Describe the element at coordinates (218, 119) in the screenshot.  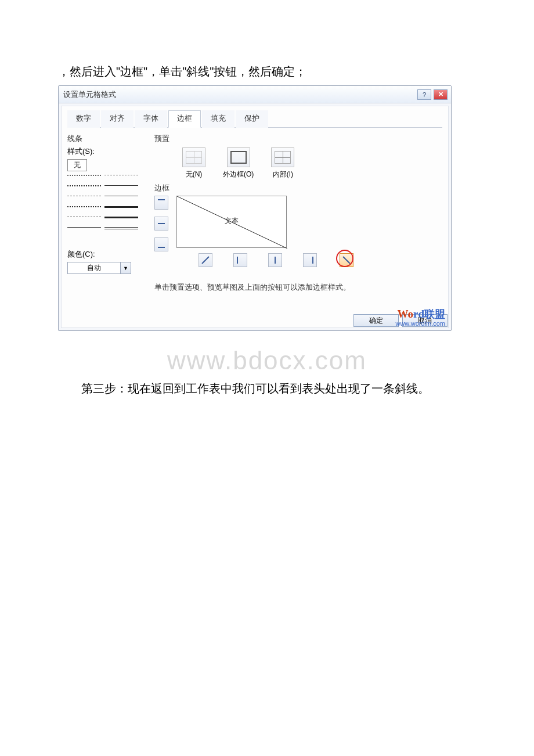
I see `tab-fill: 填充` at that location.